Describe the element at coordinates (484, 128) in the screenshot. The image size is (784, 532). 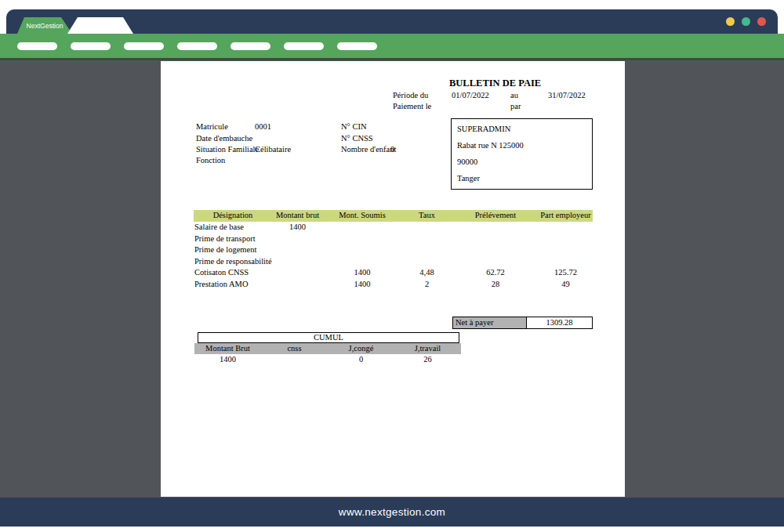
I see `employer-name: SUPERADMIN` at that location.